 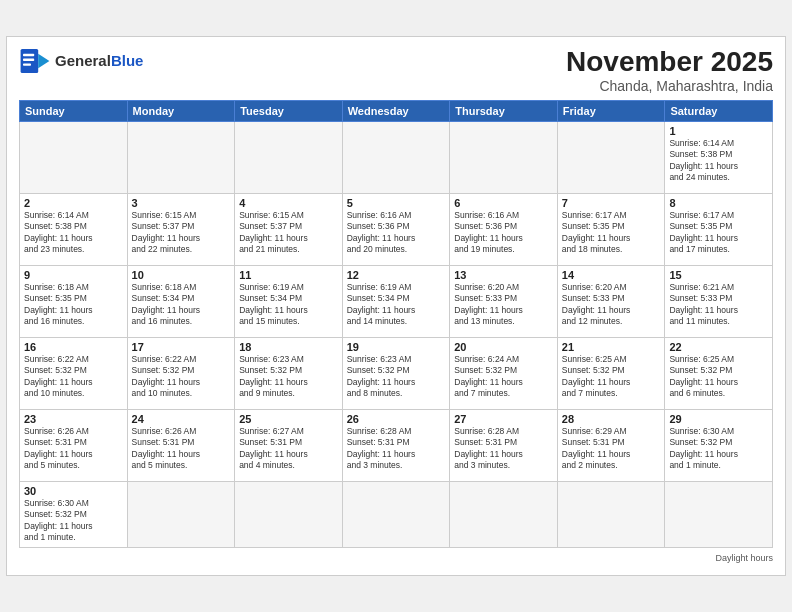 I want to click on weekday-header-monday: Monday, so click(x=181, y=110).